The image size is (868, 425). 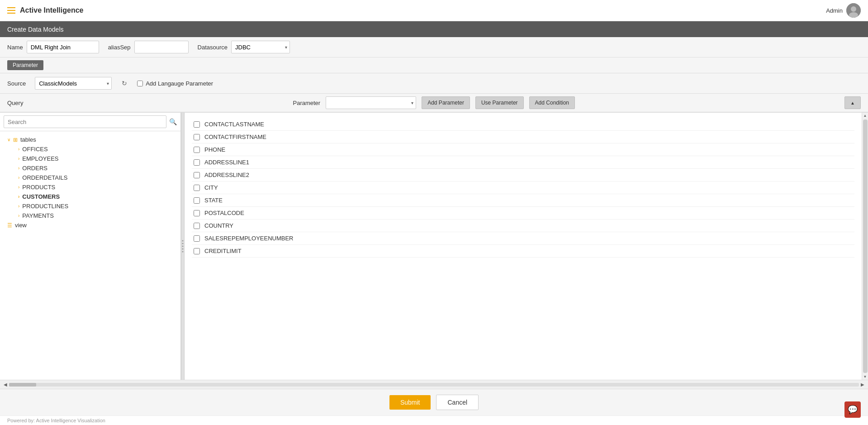 I want to click on refresh-button: ↻, so click(x=124, y=83).